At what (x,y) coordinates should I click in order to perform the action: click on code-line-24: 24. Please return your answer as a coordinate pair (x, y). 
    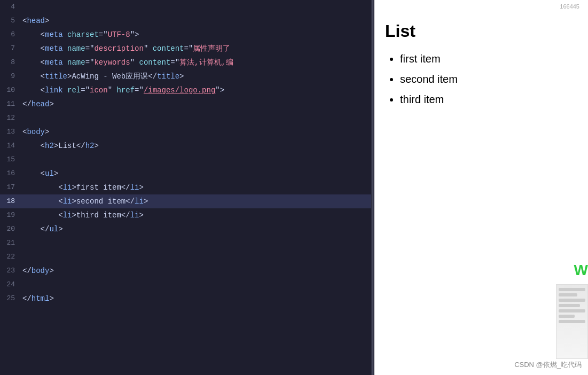
    Looking at the image, I should click on (186, 285).